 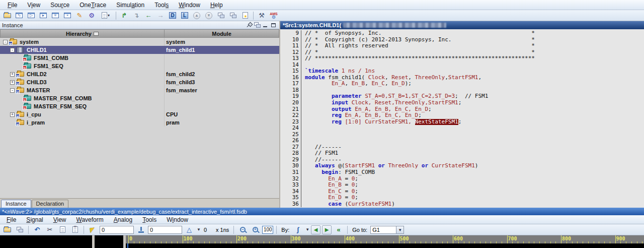 What do you see at coordinates (60, 5) in the screenshot?
I see `menu-main-source: Source` at bounding box center [60, 5].